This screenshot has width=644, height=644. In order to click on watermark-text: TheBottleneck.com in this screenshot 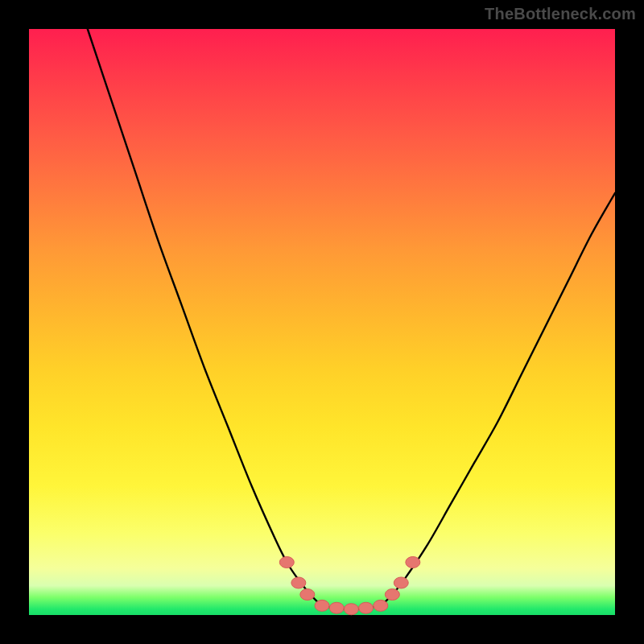, I will do `click(560, 14)`.